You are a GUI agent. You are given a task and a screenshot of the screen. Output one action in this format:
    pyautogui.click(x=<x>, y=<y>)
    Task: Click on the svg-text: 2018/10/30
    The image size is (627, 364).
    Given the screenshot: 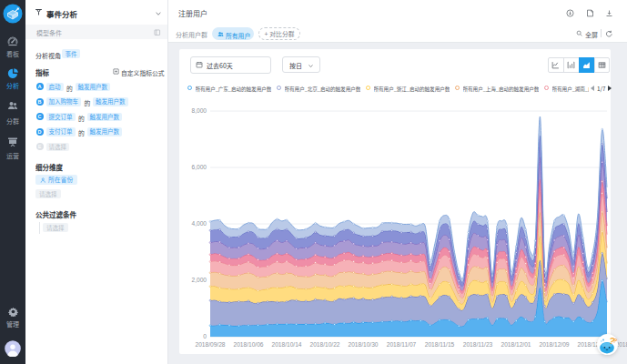 What is the action you would take?
    pyautogui.click(x=362, y=344)
    